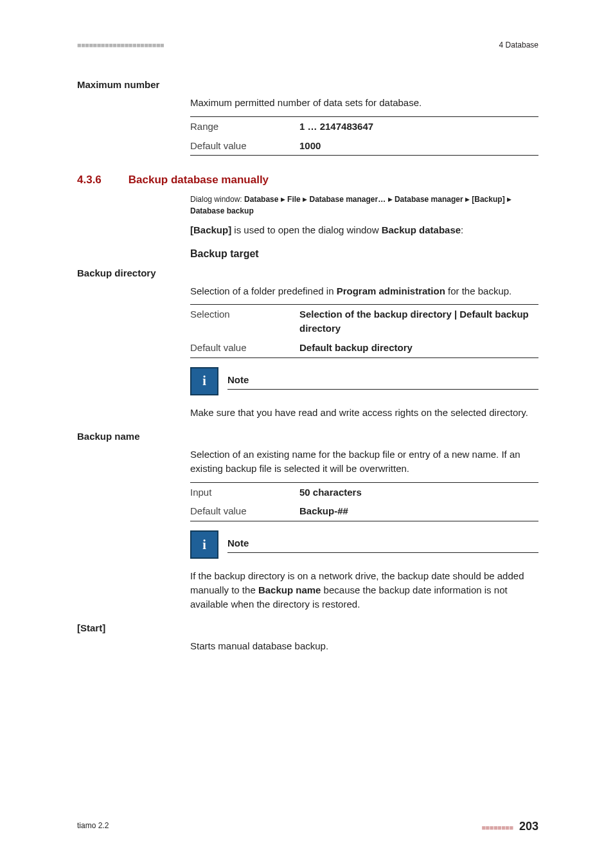 This screenshot has width=613, height=868. What do you see at coordinates (419, 146) in the screenshot?
I see `table-value: 1000` at bounding box center [419, 146].